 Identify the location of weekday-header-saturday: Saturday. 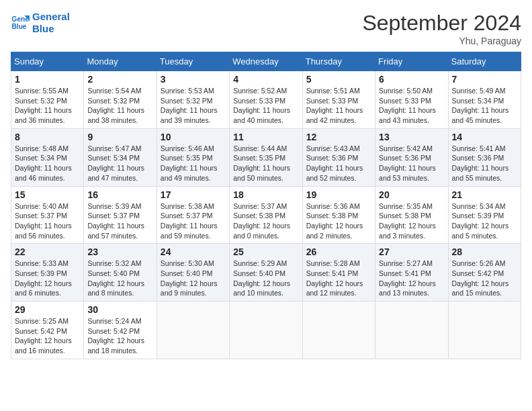
(484, 62).